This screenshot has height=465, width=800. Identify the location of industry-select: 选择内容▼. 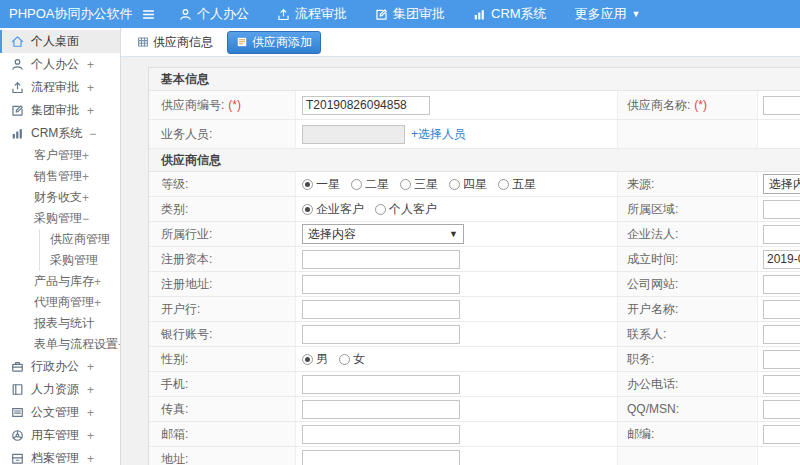
(383, 234).